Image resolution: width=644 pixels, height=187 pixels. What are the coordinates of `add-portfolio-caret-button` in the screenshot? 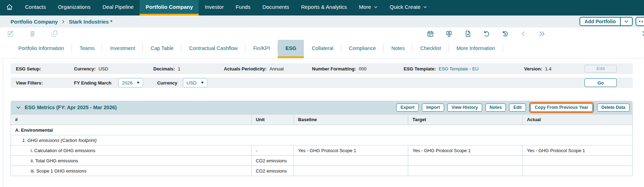 It's located at (626, 21).